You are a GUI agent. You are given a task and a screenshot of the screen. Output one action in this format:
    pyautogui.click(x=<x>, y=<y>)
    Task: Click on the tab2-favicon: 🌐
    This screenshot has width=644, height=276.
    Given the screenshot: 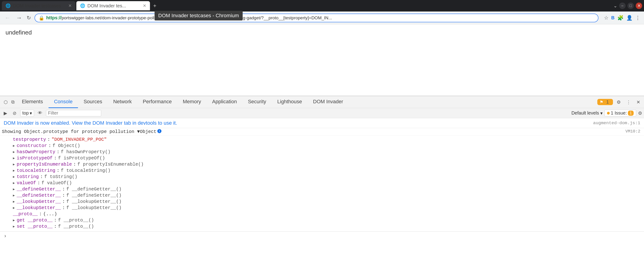 What is the action you would take?
    pyautogui.click(x=82, y=6)
    